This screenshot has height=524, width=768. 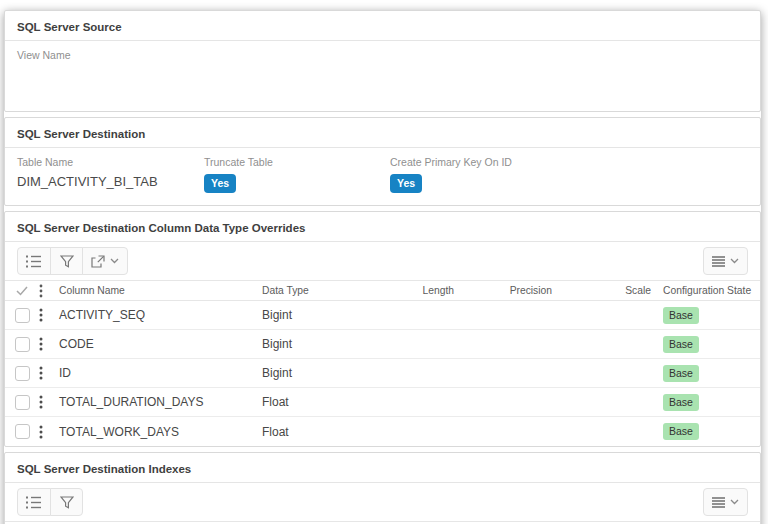 What do you see at coordinates (327, 290) in the screenshot?
I see `header-data-type: Data Type` at bounding box center [327, 290].